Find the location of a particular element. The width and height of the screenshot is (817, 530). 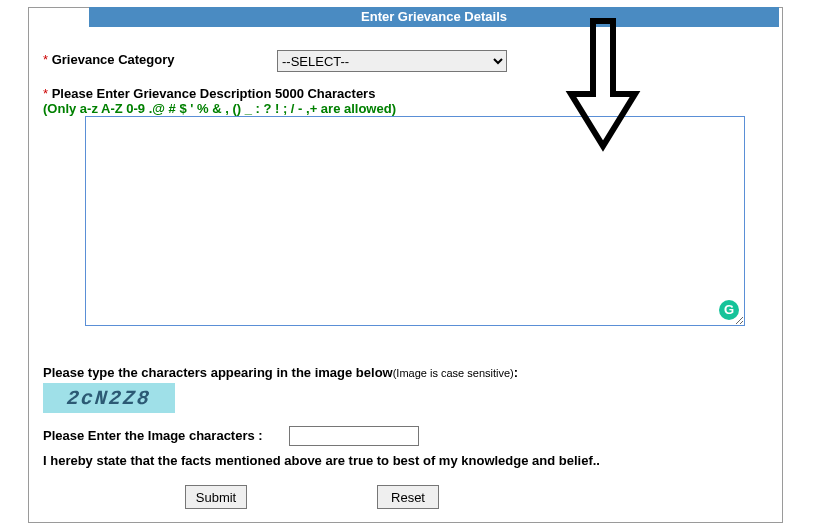

captcha-input is located at coordinates (354, 436).